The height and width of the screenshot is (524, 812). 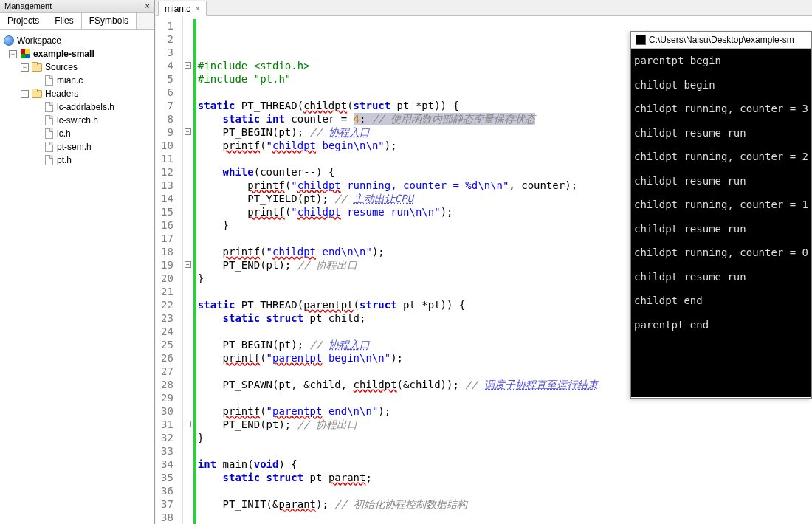 I want to click on editor-tabs: mian.c ×, so click(x=484, y=8).